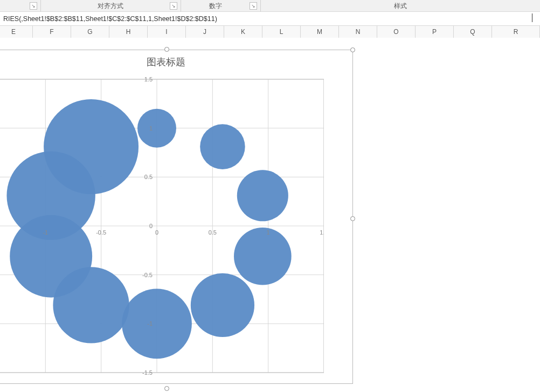  What do you see at coordinates (253, 6) in the screenshot?
I see `styles-dialog-launcher` at bounding box center [253, 6].